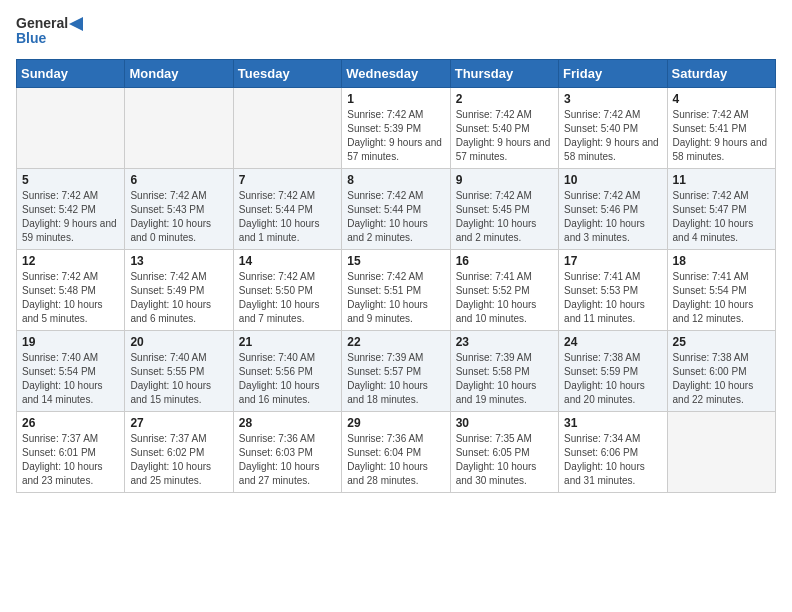  I want to click on day-info: Sunrise: 7:42 AMSunset: 5:50 PMDaylight:…, so click(288, 298).